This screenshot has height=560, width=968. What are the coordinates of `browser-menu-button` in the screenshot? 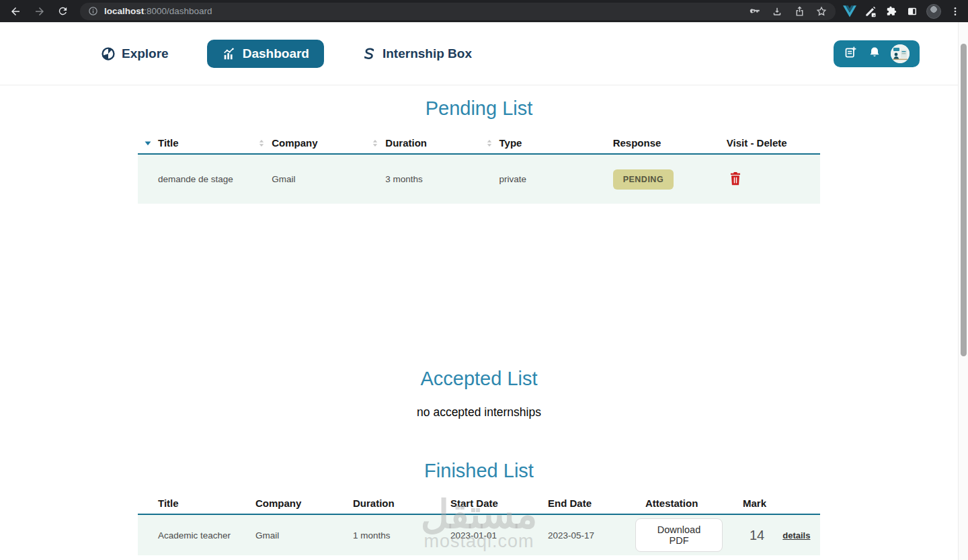 It's located at (955, 11).